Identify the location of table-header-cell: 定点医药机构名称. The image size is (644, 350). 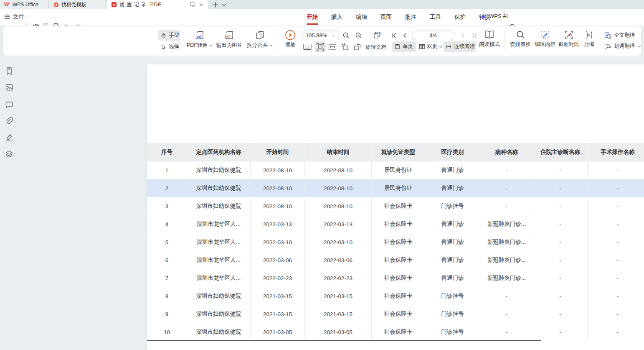
(219, 152).